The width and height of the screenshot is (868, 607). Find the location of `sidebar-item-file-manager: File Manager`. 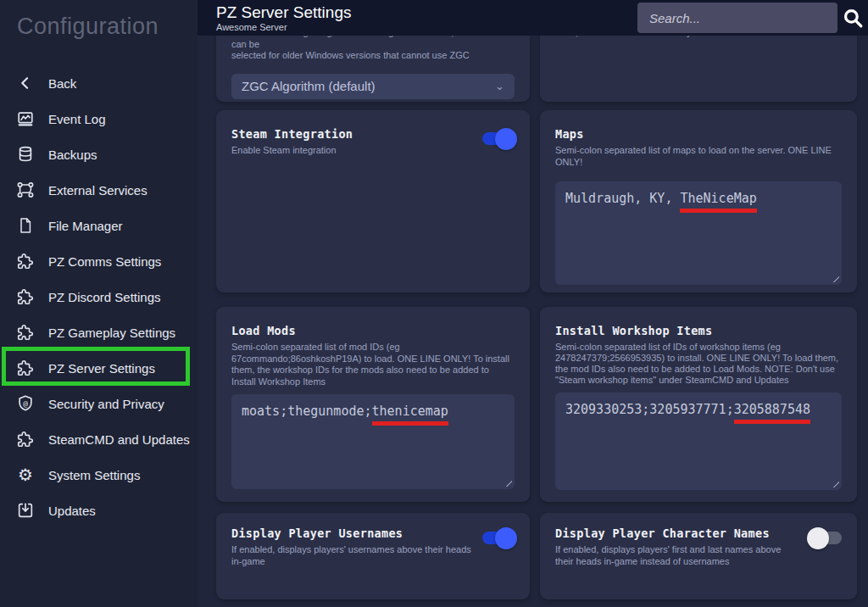

sidebar-item-file-manager: File Manager is located at coordinates (98, 226).